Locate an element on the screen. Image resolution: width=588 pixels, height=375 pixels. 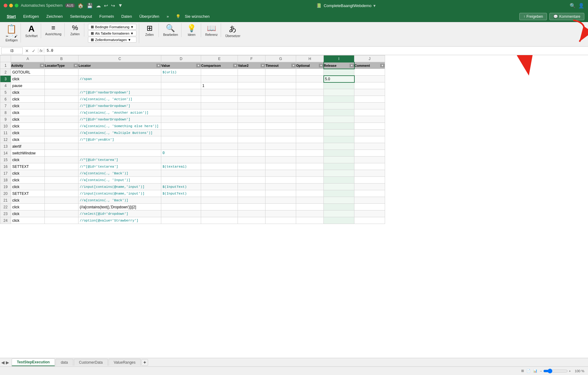
cell-e19 is located at coordinates (220, 187).